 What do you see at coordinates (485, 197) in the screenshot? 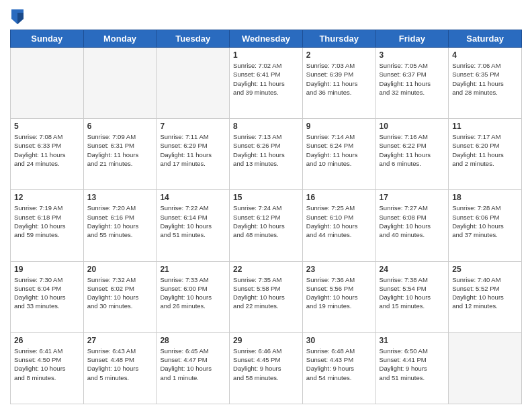
I see `day-number: 18` at bounding box center [485, 197].